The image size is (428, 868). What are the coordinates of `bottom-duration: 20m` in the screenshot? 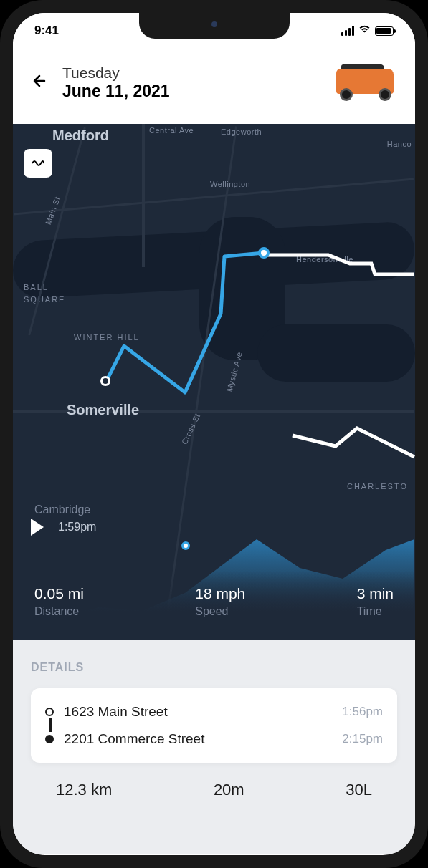 It's located at (229, 790).